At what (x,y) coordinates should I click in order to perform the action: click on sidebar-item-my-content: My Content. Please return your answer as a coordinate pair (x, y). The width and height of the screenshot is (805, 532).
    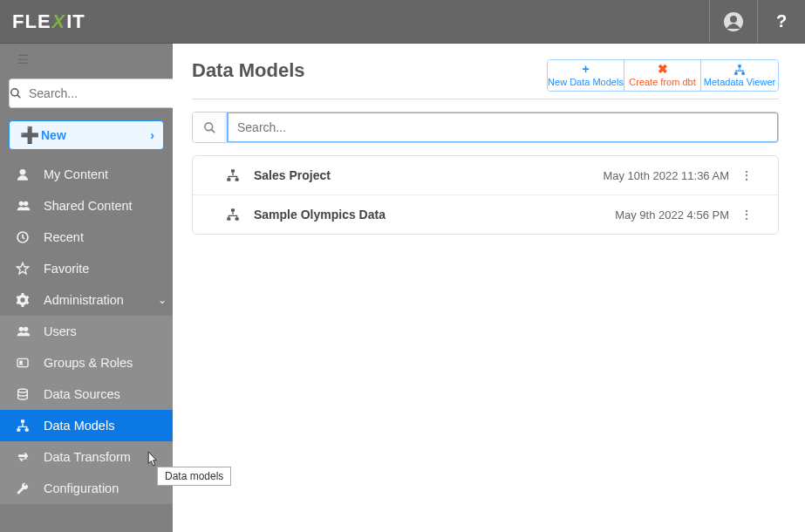
    Looking at the image, I should click on (86, 174).